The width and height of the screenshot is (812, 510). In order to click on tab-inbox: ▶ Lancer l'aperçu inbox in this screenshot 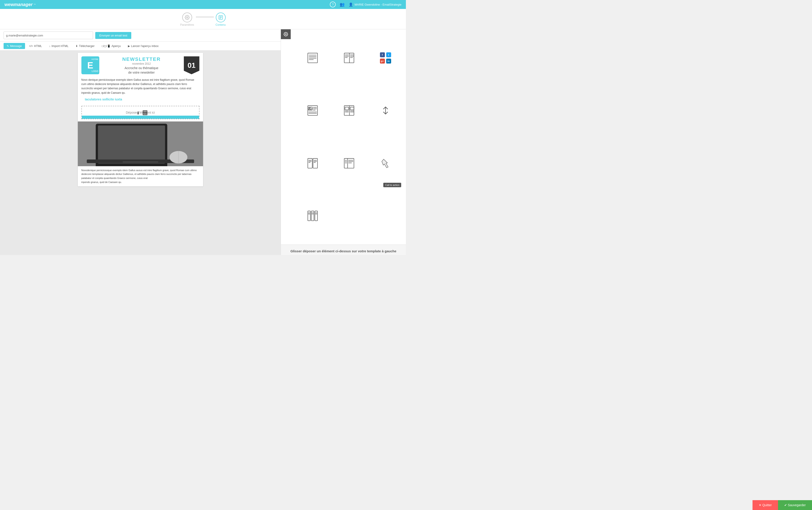, I will do `click(143, 46)`.